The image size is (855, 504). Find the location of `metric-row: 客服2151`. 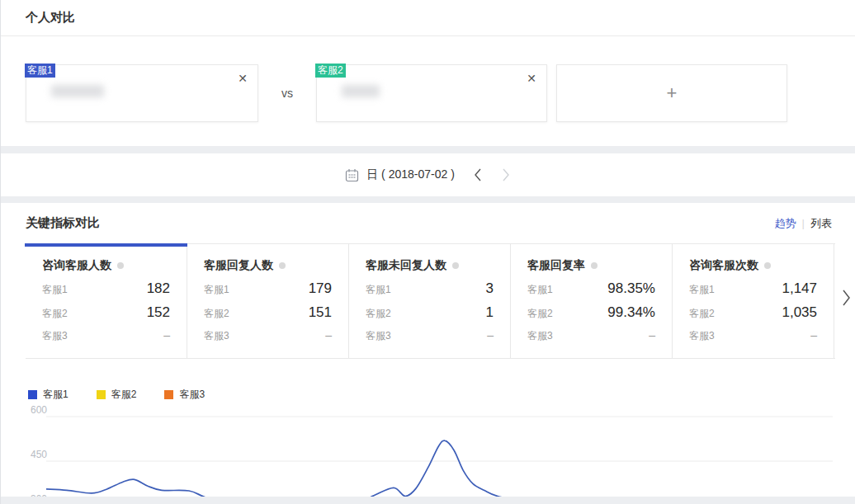

metric-row: 客服2151 is located at coordinates (267, 313).